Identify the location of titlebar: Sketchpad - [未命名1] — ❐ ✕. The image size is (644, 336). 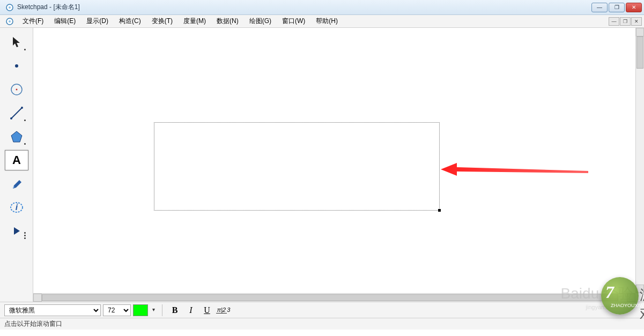
(322, 8).